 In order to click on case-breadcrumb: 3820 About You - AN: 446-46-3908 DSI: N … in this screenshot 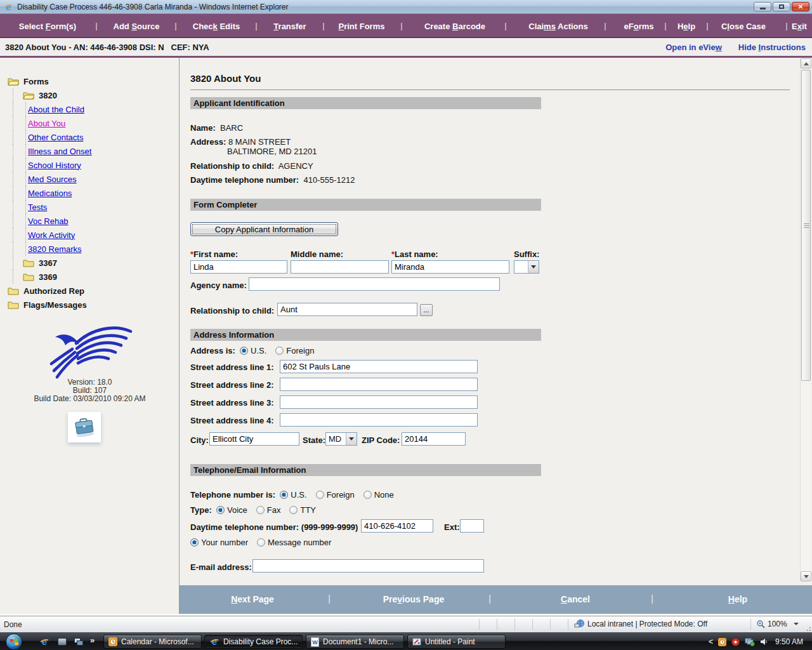, I will do `click(107, 47)`.